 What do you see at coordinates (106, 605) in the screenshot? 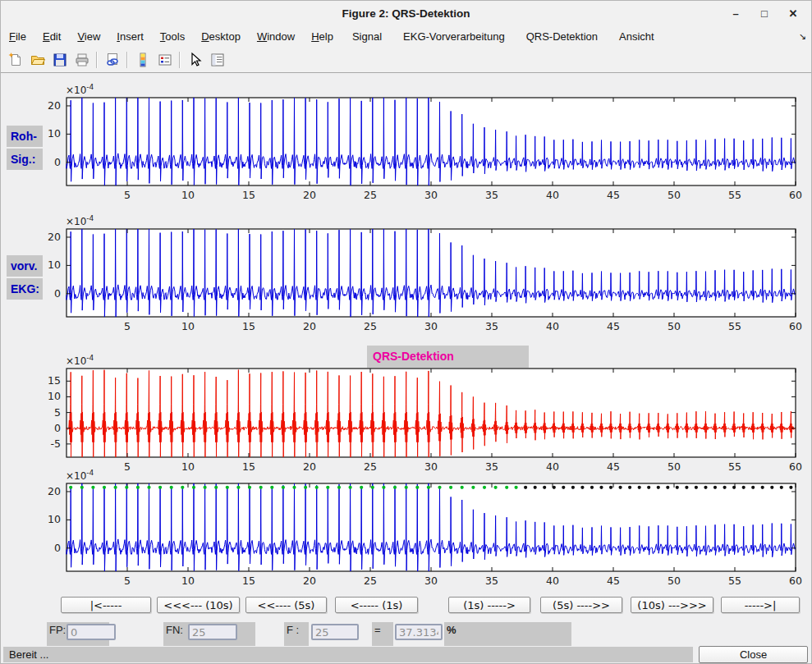
I see `nav-begin-button: |<-----` at bounding box center [106, 605].